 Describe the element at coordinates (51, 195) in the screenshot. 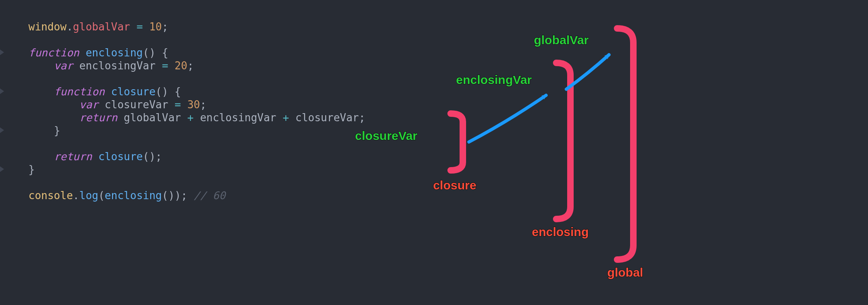

I see `code-token: console` at that location.